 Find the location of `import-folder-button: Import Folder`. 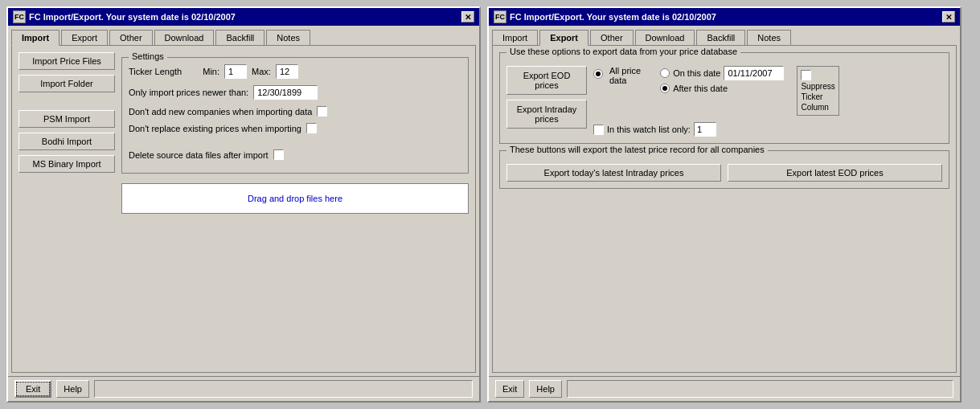

import-folder-button: Import Folder is located at coordinates (67, 84).